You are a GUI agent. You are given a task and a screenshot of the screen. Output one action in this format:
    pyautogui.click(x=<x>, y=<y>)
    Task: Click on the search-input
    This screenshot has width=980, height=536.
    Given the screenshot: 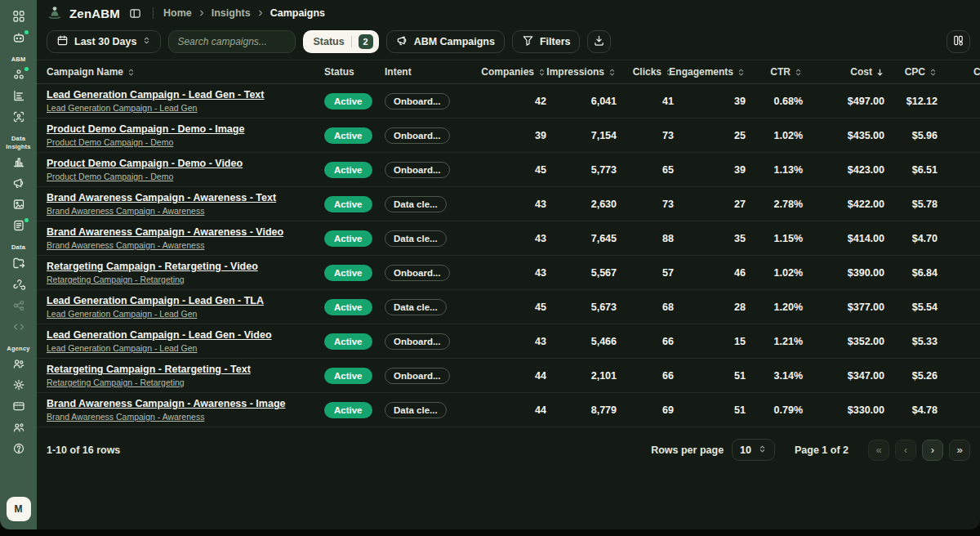 What is the action you would take?
    pyautogui.click(x=232, y=42)
    